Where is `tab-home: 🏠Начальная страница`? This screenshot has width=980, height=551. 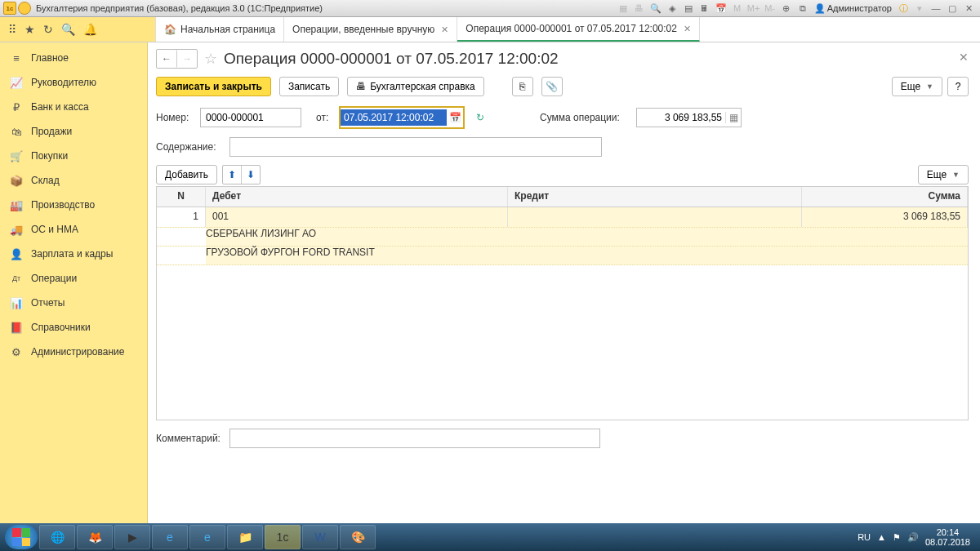
tab-home: 🏠Начальная страница is located at coordinates (220, 29).